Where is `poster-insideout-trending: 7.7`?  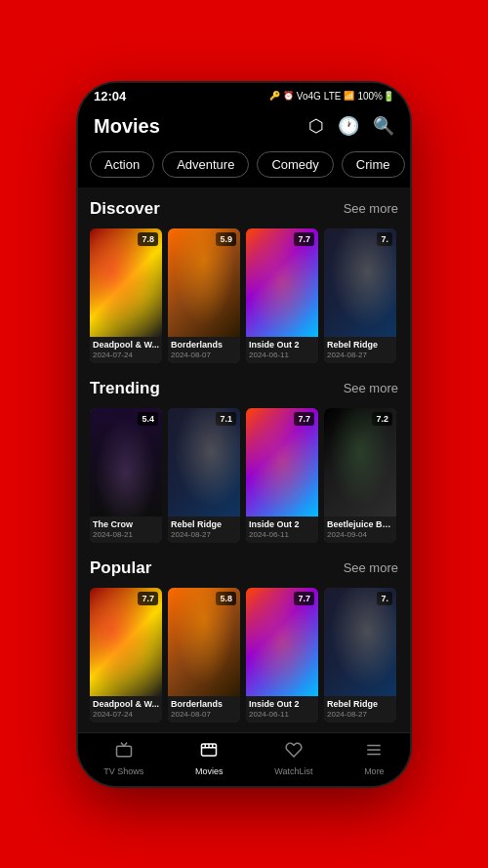 poster-insideout-trending: 7.7 is located at coordinates (282, 463).